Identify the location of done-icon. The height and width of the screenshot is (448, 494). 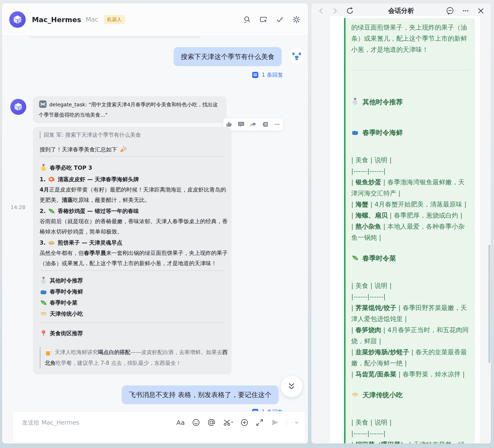
(280, 20).